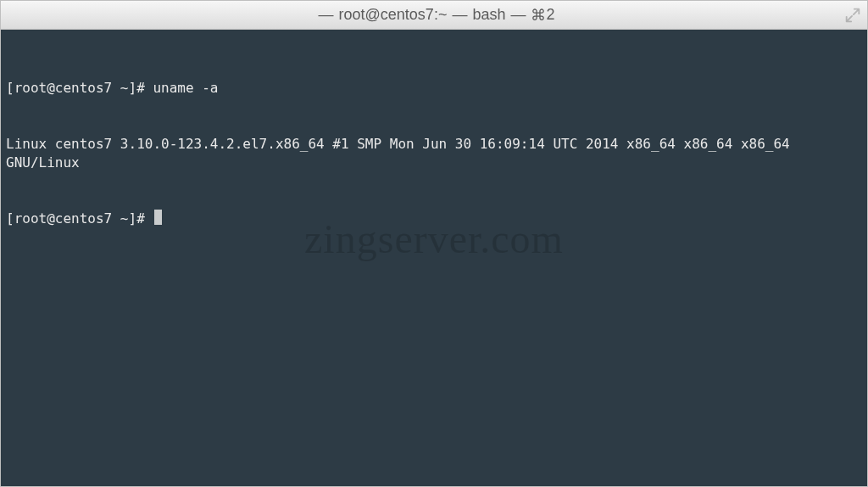  What do you see at coordinates (459, 15) in the screenshot?
I see `titlebar-shell-dash: —` at bounding box center [459, 15].